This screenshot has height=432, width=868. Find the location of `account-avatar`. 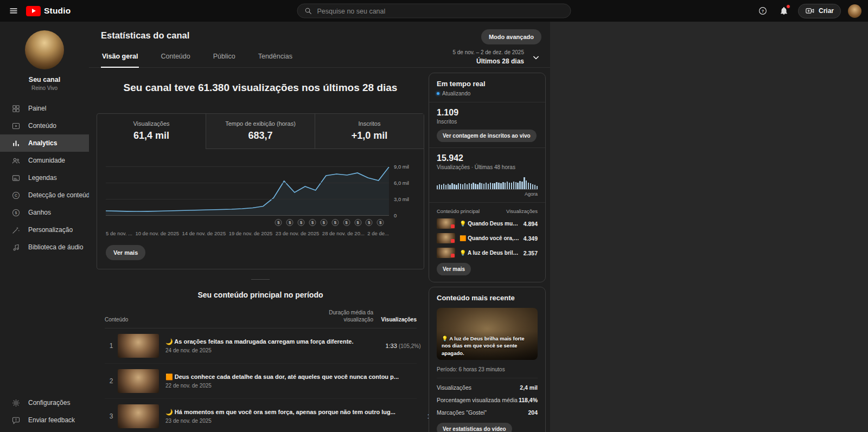

account-avatar is located at coordinates (855, 11).